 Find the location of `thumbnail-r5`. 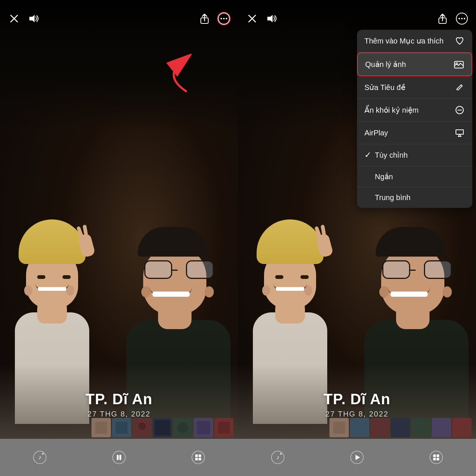

thumbnail-r5 is located at coordinates (421, 428).